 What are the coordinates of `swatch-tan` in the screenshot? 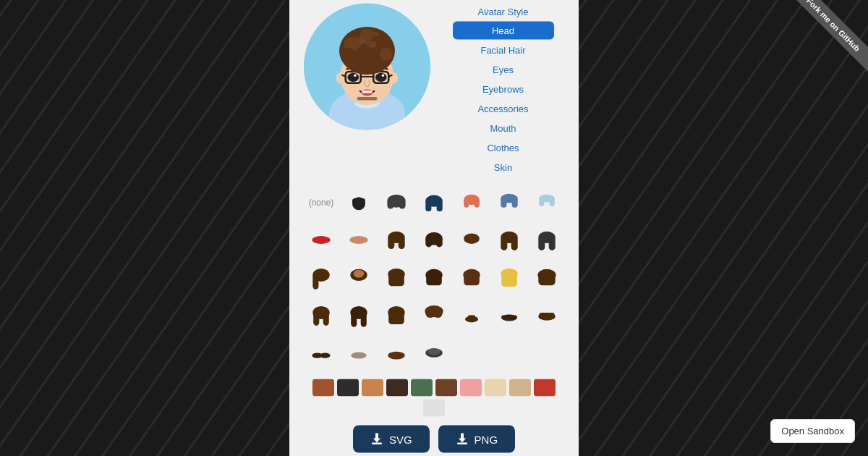 It's located at (520, 388).